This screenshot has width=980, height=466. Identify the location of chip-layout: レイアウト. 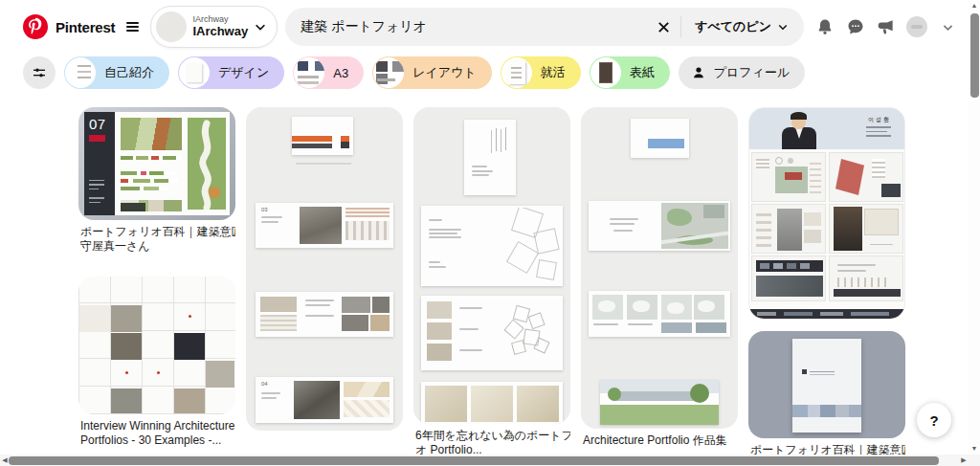
(433, 73).